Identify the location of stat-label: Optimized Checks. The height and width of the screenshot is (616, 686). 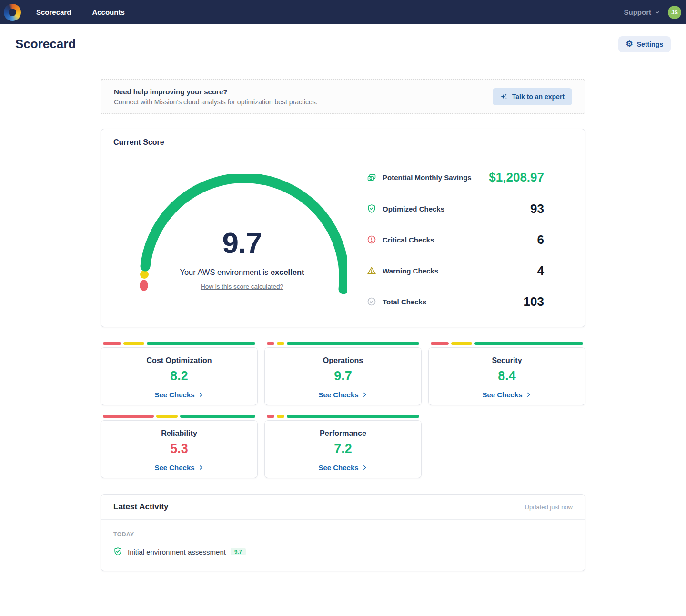
(414, 209).